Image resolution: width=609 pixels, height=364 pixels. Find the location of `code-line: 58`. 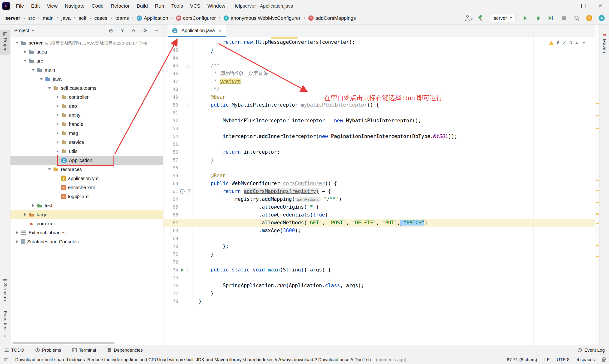

code-line: 58 is located at coordinates (379, 168).